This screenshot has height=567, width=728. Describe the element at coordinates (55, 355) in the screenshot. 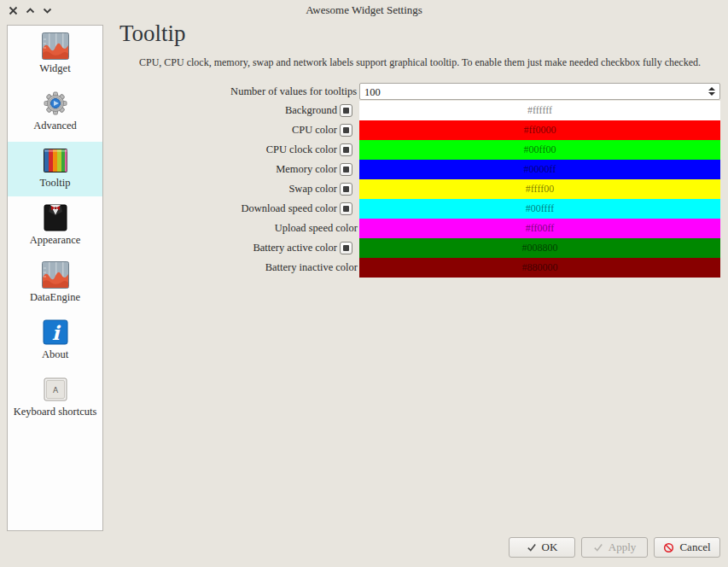

I see `sidebar-item-label: About` at that location.